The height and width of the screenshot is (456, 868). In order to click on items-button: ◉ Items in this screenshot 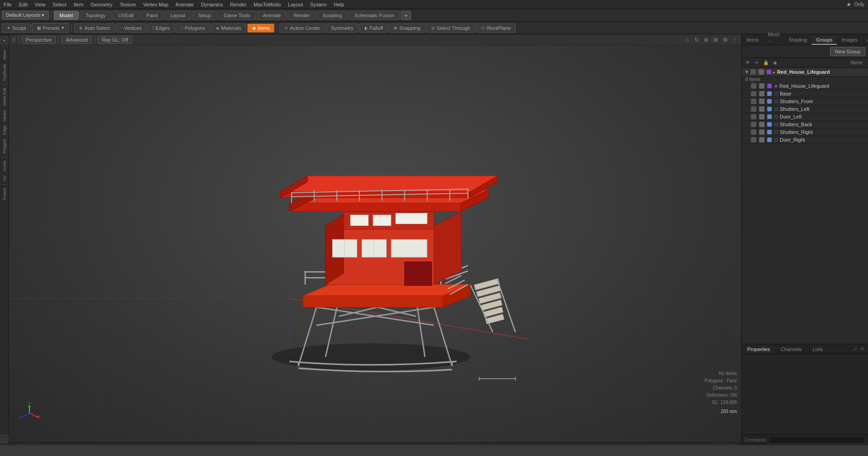, I will do `click(261, 28)`.